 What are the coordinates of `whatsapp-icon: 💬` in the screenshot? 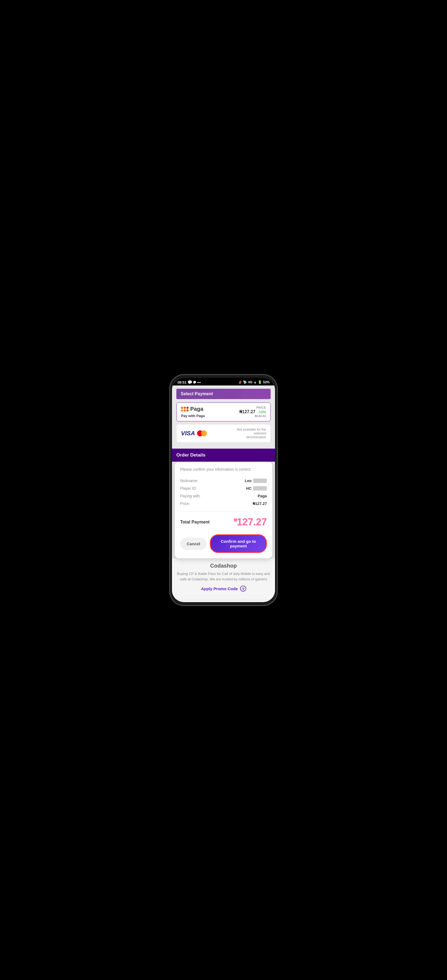 It's located at (190, 382).